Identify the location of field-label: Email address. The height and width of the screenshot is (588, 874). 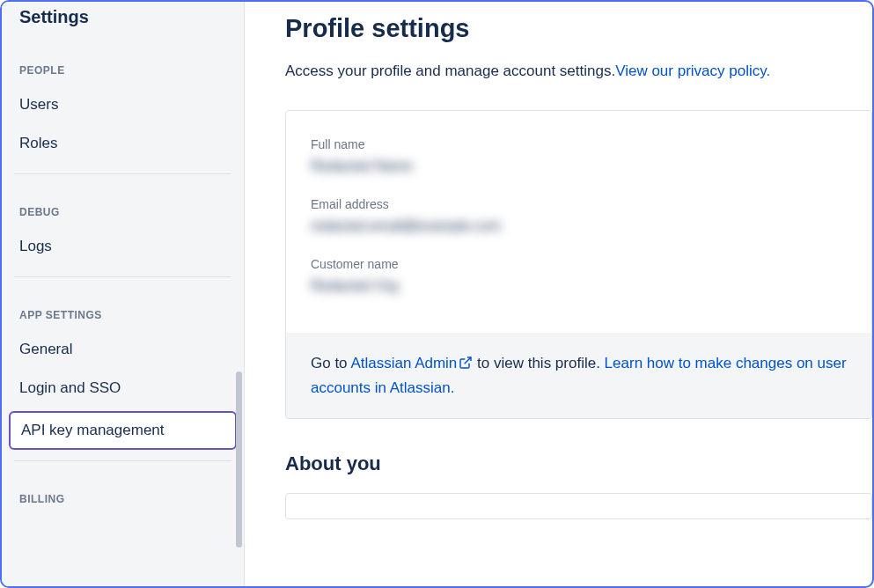
(579, 204).